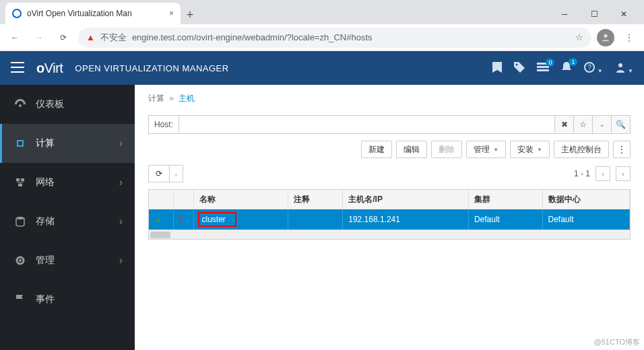  I want to click on sidebar-label: 事件, so click(45, 300).